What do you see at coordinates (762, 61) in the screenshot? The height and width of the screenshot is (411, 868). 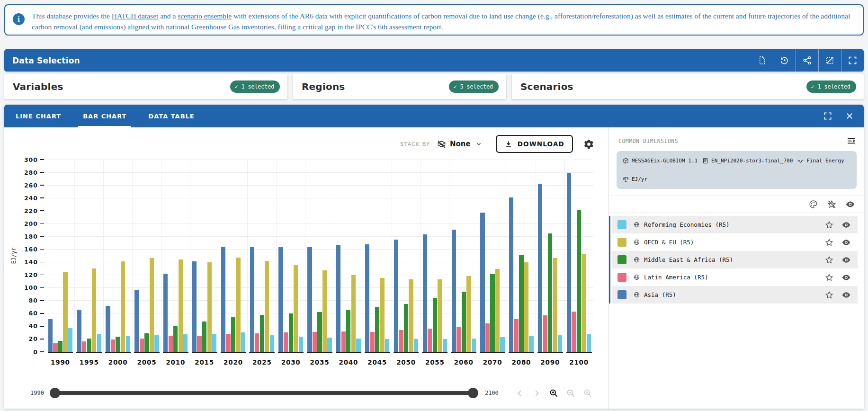 I see `new-selection-icon` at bounding box center [762, 61].